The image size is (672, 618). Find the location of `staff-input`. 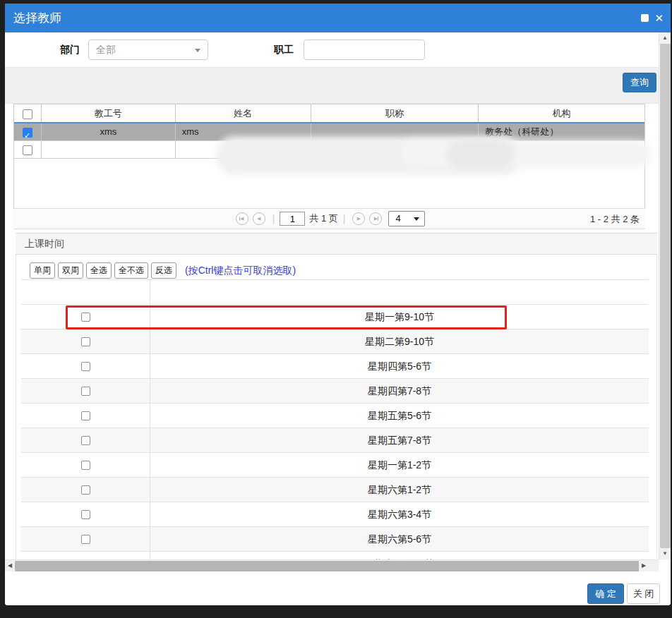

staff-input is located at coordinates (364, 49).